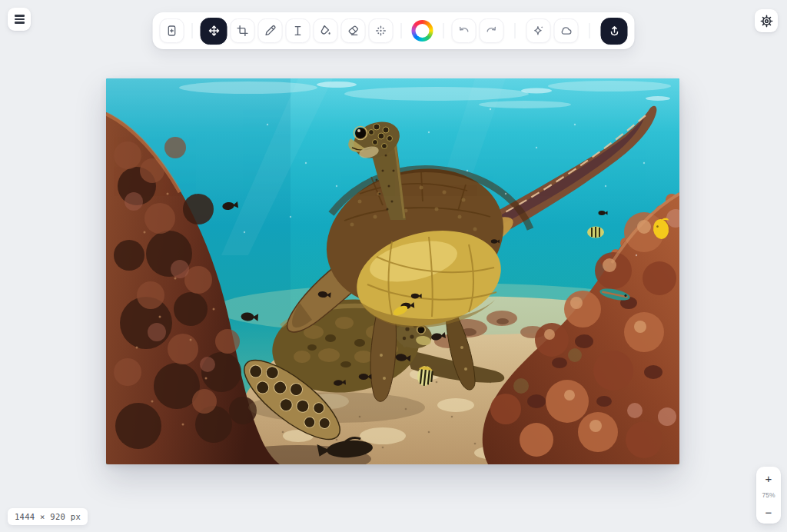 The width and height of the screenshot is (787, 532). I want to click on text-serif-icon, so click(298, 31).